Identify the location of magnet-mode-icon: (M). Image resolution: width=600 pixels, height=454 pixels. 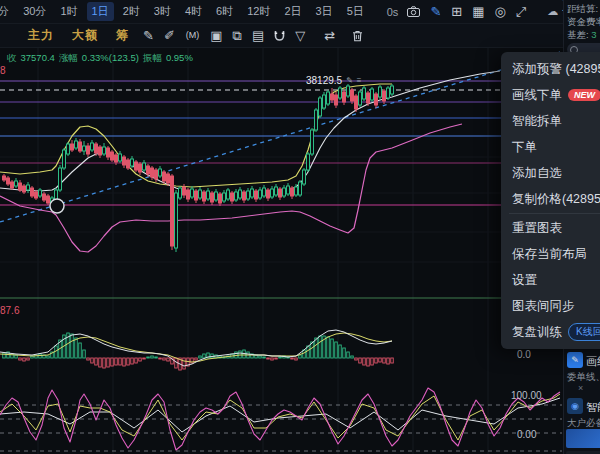
(193, 36).